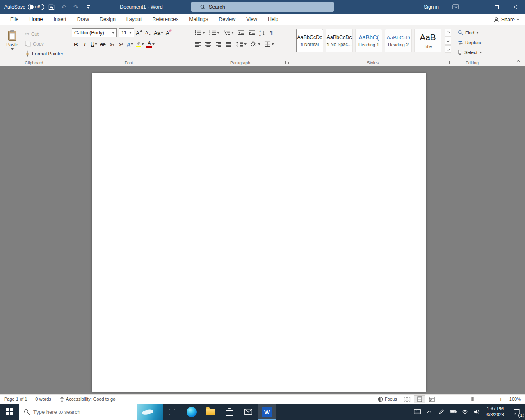  I want to click on save-button, so click(51, 7).